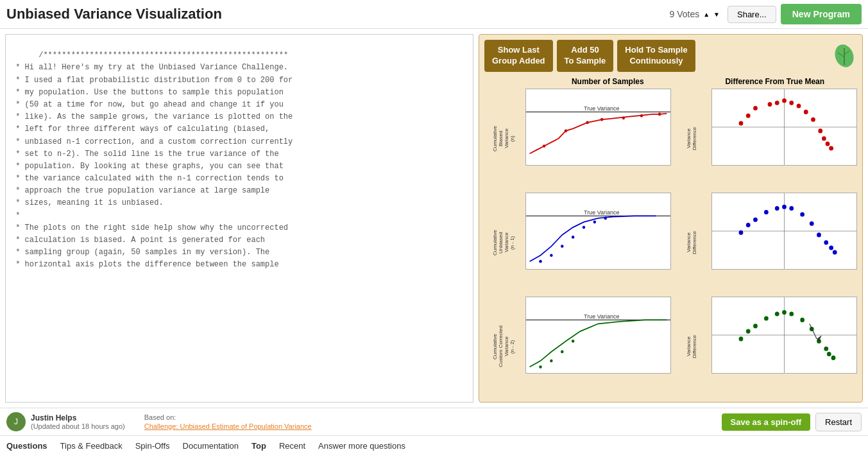  I want to click on votes-count: 9 Votes, so click(684, 14).